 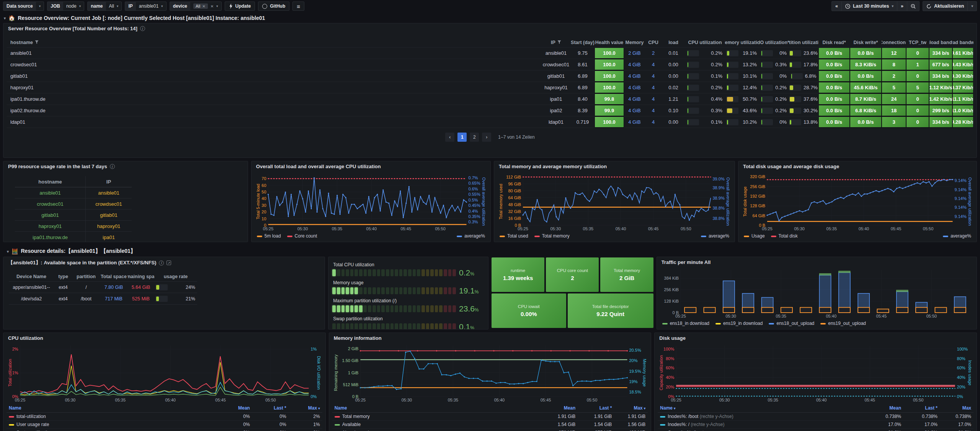 What do you see at coordinates (611, 311) in the screenshot?
I see `stat-total-file-descriptor: Total file descriptor9.22 Quint` at bounding box center [611, 311].